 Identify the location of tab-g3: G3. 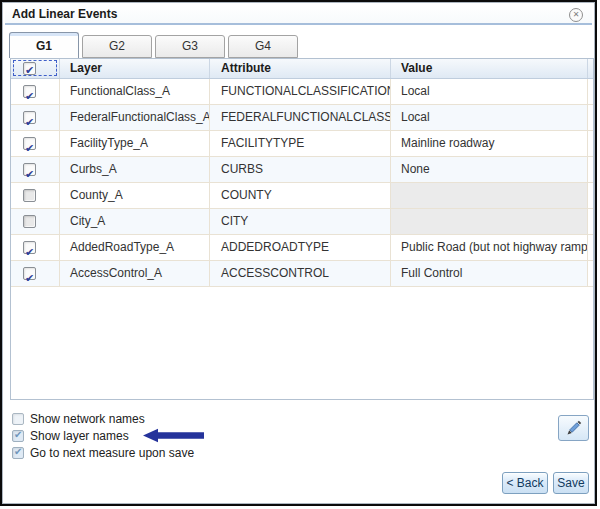
(190, 46).